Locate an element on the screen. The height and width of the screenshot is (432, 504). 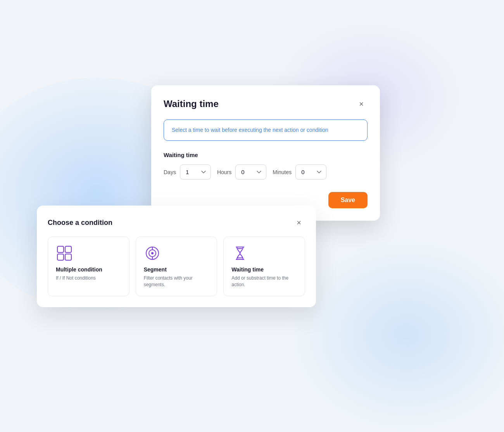
waiting-time-card-desc: Add or substract time to the action. is located at coordinates (264, 282).